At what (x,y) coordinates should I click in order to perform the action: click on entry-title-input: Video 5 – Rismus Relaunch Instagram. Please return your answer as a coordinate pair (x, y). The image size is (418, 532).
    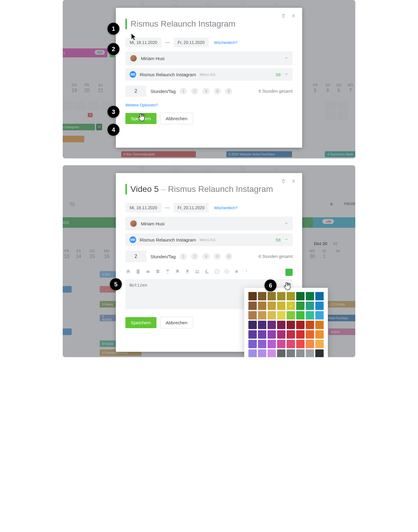
    Looking at the image, I should click on (202, 189).